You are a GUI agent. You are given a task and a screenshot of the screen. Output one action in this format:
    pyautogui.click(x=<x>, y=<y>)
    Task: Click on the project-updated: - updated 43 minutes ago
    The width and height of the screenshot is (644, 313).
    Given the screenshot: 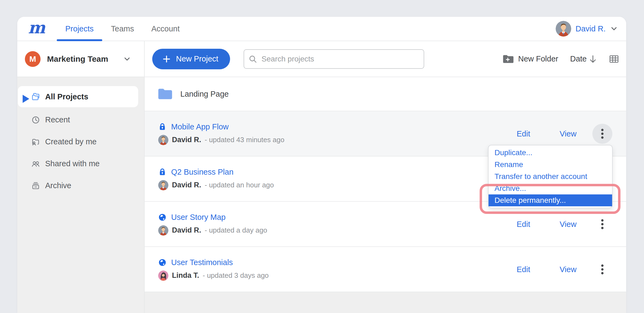 What is the action you would take?
    pyautogui.click(x=244, y=140)
    